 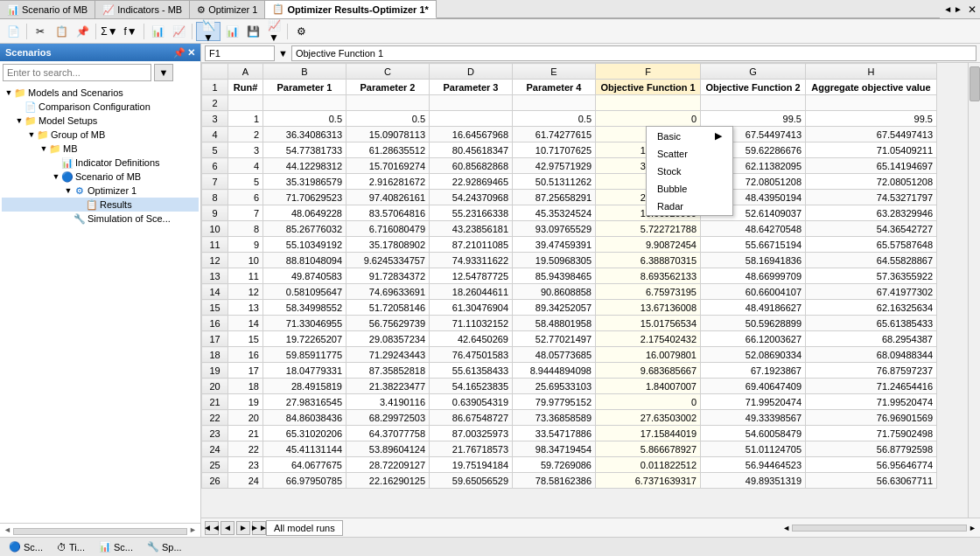 I want to click on tree-item-optimizer: ▼ ⚙ Optimizer 1, so click(x=100, y=191).